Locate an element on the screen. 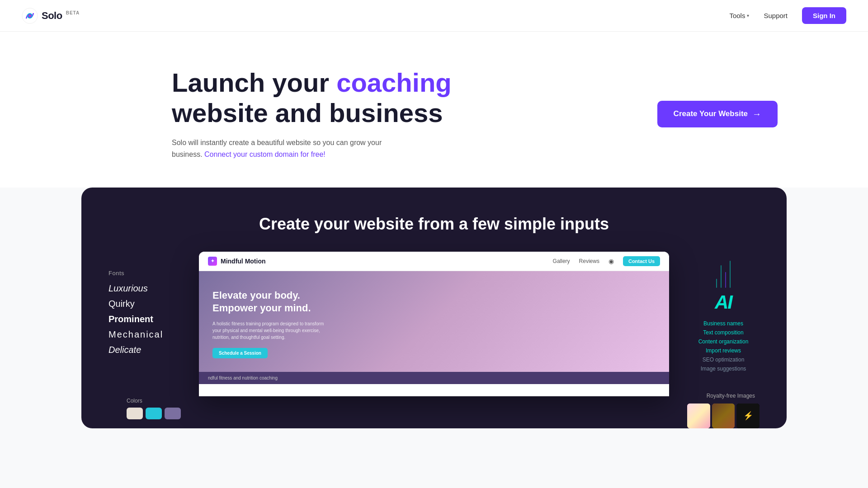 The width and height of the screenshot is (868, 488). preview-brand-name: Mindful Motion is located at coordinates (243, 261).